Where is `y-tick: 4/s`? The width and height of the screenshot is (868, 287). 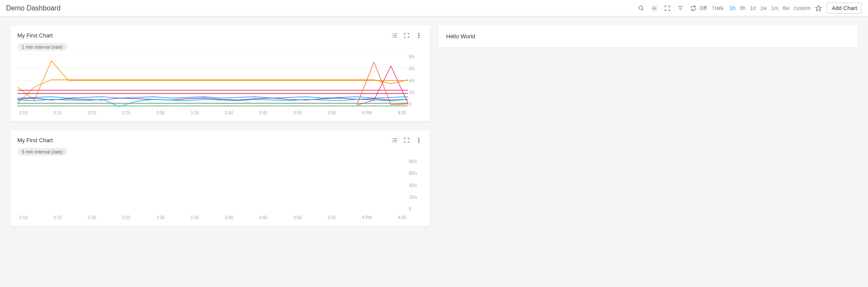
y-tick: 4/s is located at coordinates (416, 81).